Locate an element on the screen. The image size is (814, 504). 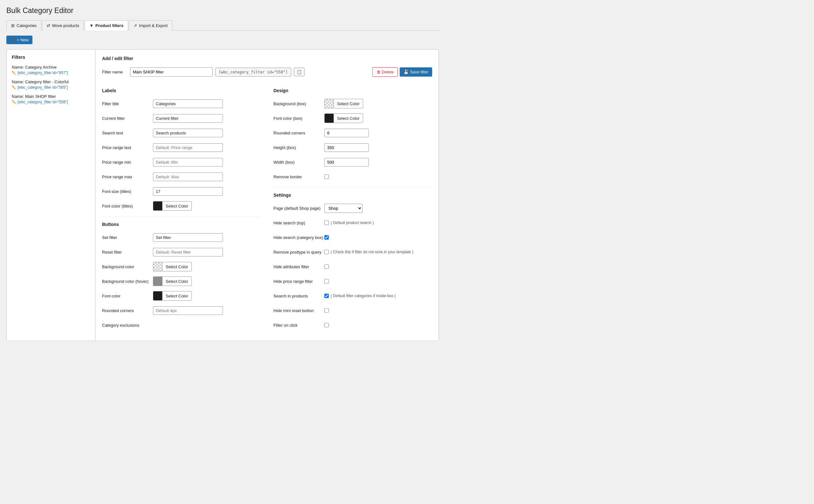
form-row-bg-color: Background color Select Color is located at coordinates (181, 267).